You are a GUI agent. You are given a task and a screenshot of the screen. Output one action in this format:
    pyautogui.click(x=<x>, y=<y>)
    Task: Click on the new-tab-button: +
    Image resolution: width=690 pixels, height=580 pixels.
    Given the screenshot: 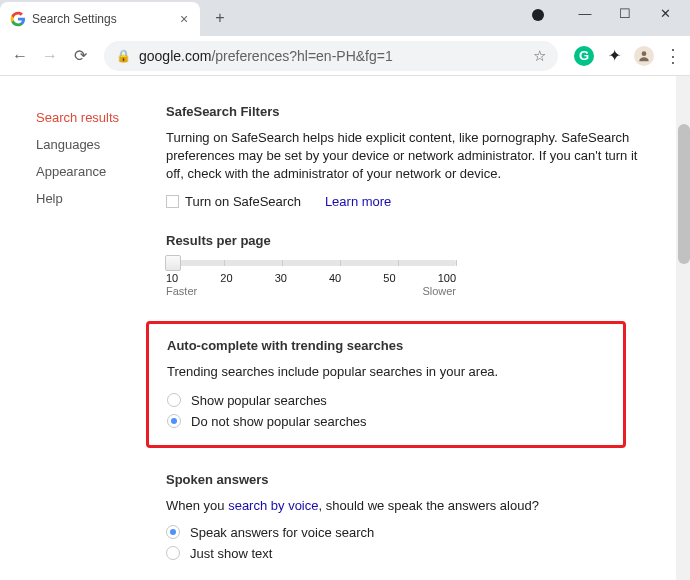 What is the action you would take?
    pyautogui.click(x=220, y=18)
    